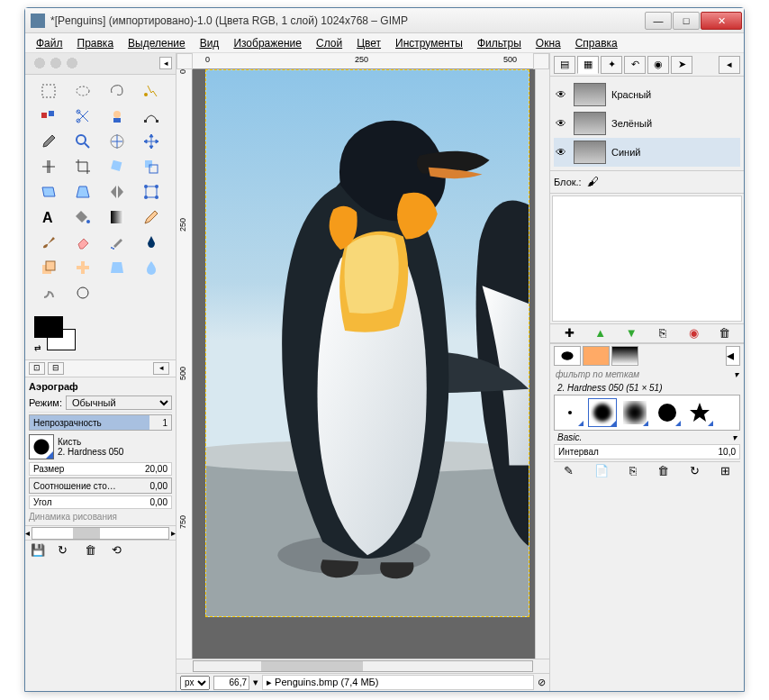 The image size is (769, 700). Describe the element at coordinates (161, 368) in the screenshot. I see `tool-options-menu-button: ◂` at that location.